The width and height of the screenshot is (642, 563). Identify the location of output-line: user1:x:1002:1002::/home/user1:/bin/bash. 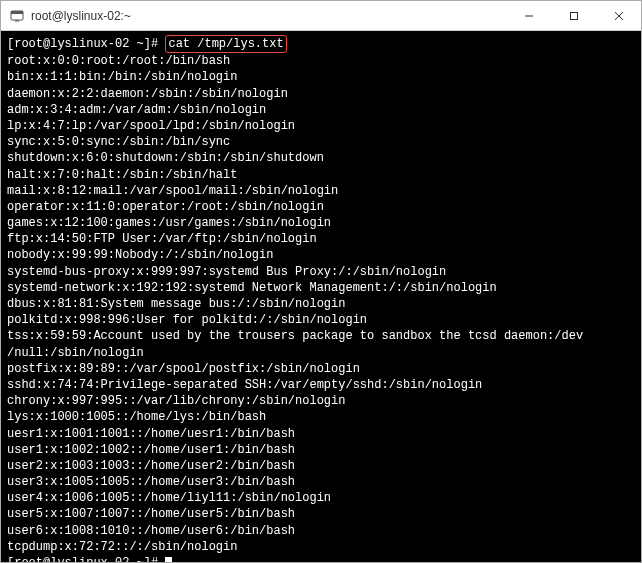
(321, 450).